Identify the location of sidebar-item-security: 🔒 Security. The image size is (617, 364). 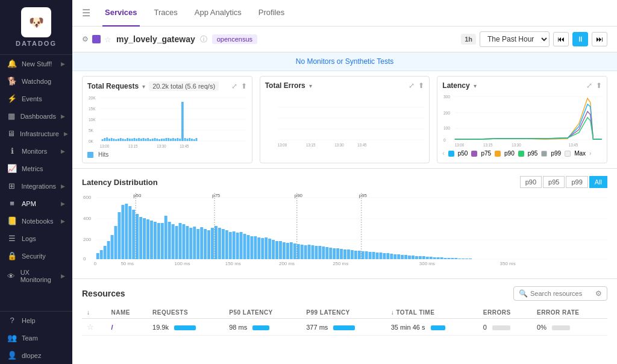
(36, 256).